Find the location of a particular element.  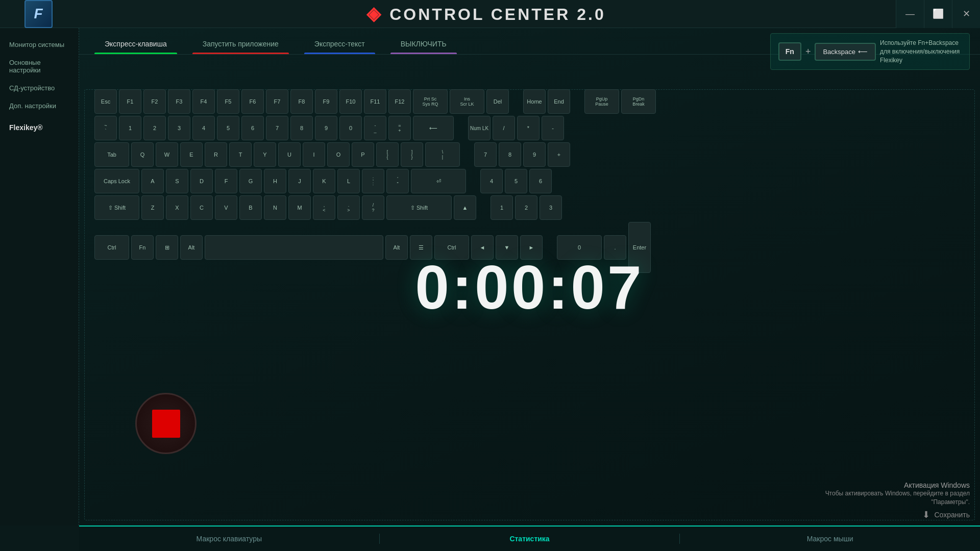

tab-express-text: Экспресс-текст is located at coordinates (340, 45).